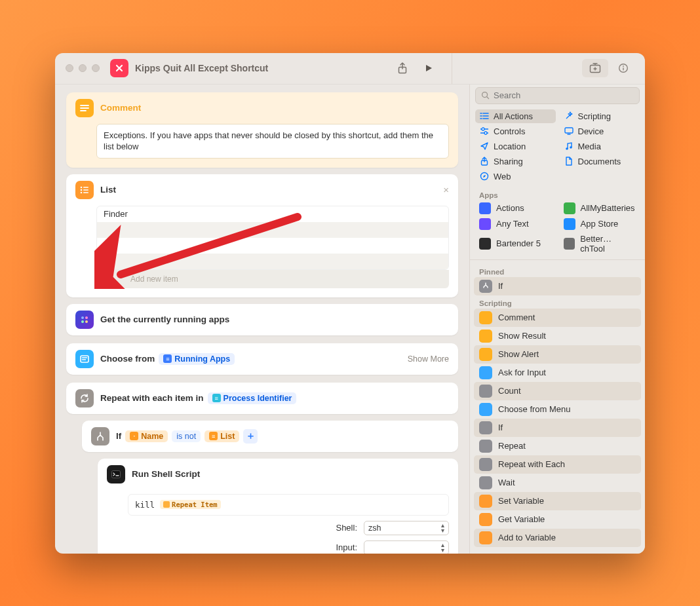 The width and height of the screenshot is (700, 606). What do you see at coordinates (557, 501) in the screenshot?
I see `action-set-variable: Set Variable` at bounding box center [557, 501].